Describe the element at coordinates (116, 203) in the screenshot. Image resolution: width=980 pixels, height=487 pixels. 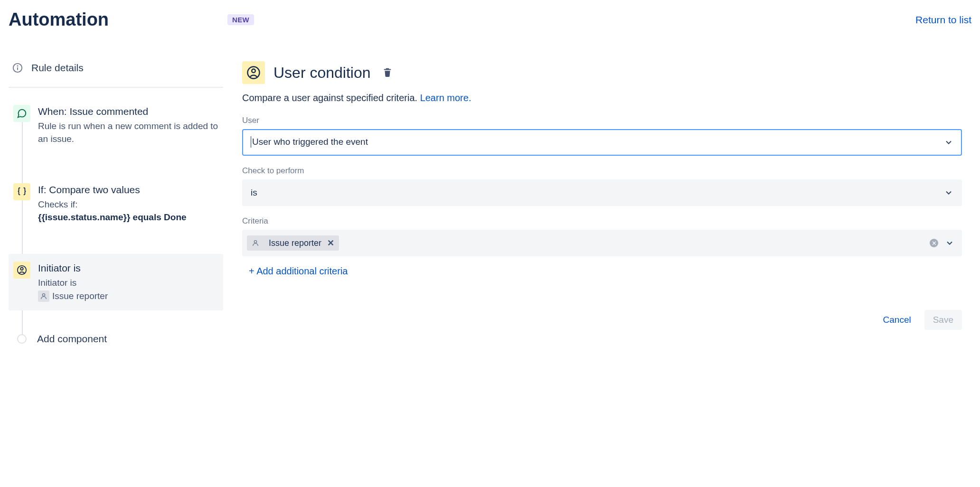
I see `step-if-compare-values: If: Compare two values Checks if: {{issu…` at that location.